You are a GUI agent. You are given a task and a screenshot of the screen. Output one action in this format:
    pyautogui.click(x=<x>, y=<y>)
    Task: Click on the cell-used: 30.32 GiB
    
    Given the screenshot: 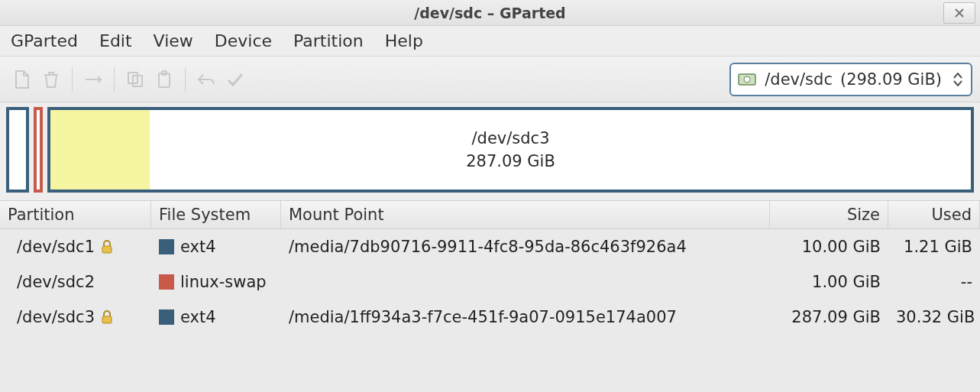 What is the action you would take?
    pyautogui.click(x=934, y=317)
    